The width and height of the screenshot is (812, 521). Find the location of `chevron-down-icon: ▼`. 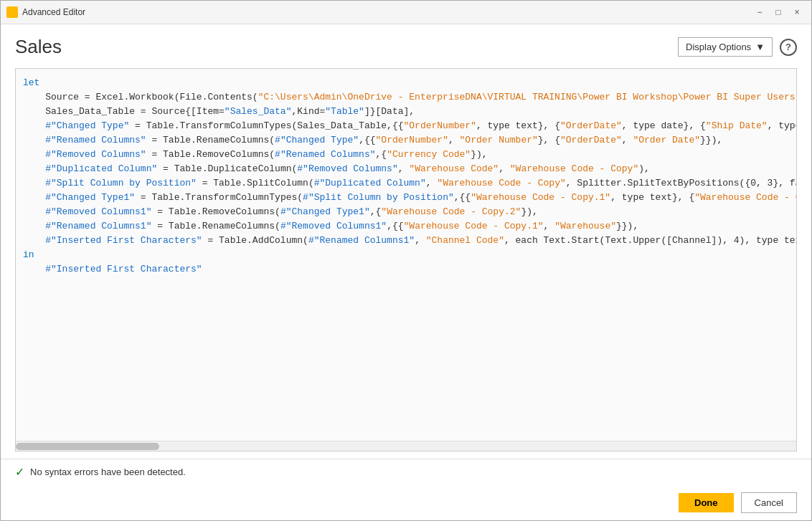

chevron-down-icon: ▼ is located at coordinates (760, 47).